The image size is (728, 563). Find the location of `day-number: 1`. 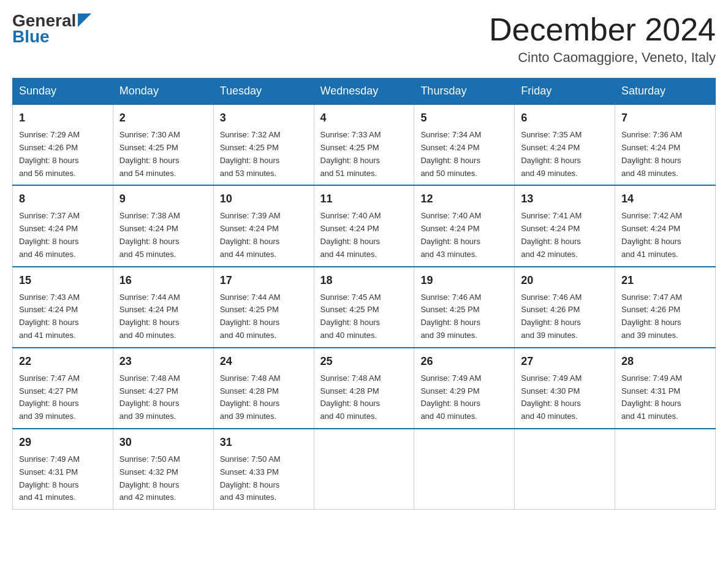

day-number: 1 is located at coordinates (63, 118).